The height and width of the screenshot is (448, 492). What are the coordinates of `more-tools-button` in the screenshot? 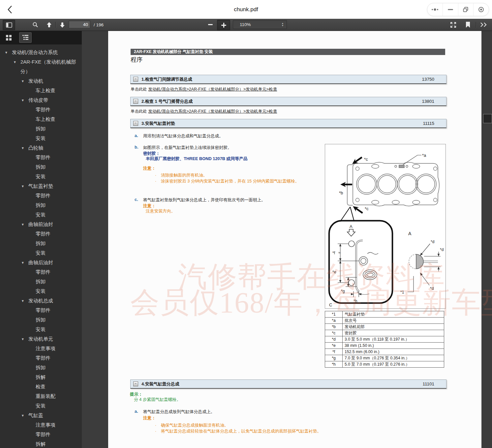 It's located at (484, 25).